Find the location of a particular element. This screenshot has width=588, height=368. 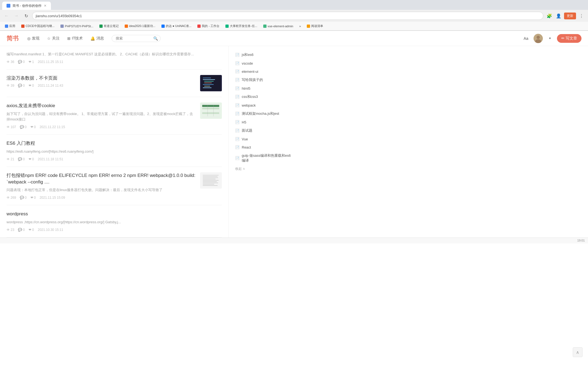

search-input is located at coordinates (133, 38).